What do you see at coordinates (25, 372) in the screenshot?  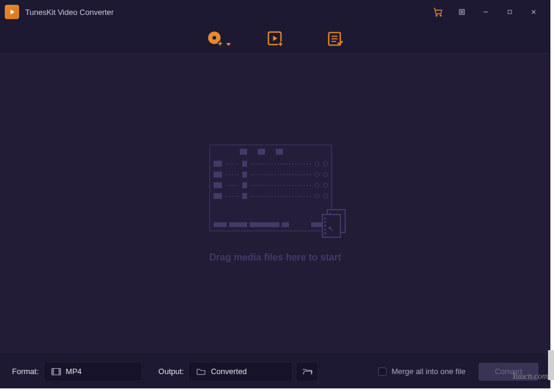 I see `format-label: Format:` at bounding box center [25, 372].